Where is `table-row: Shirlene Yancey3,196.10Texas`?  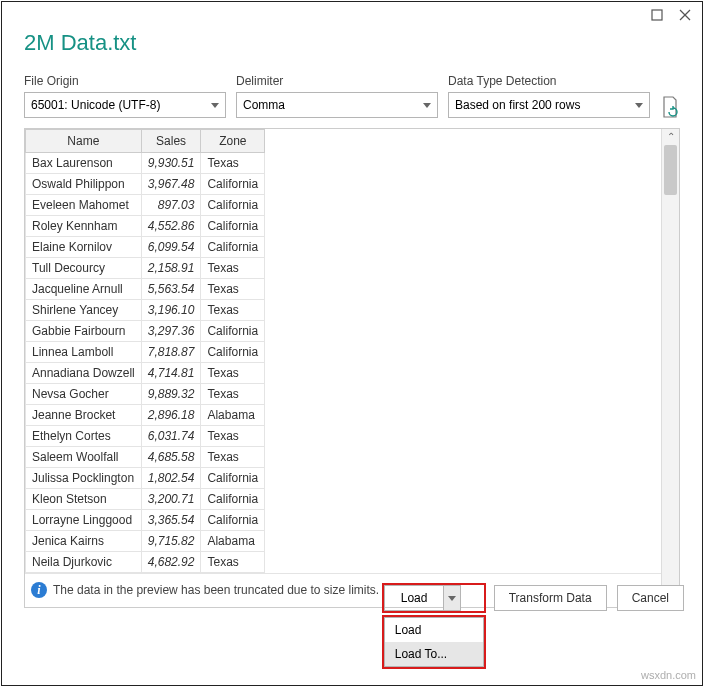
table-row: Shirlene Yancey3,196.10Texas is located at coordinates (146, 310).